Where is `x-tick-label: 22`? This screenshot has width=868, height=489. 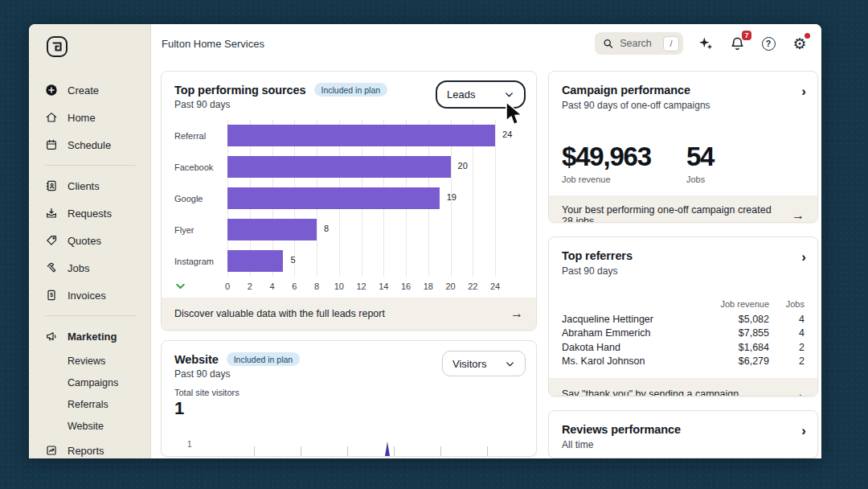
x-tick-label: 22 is located at coordinates (473, 286).